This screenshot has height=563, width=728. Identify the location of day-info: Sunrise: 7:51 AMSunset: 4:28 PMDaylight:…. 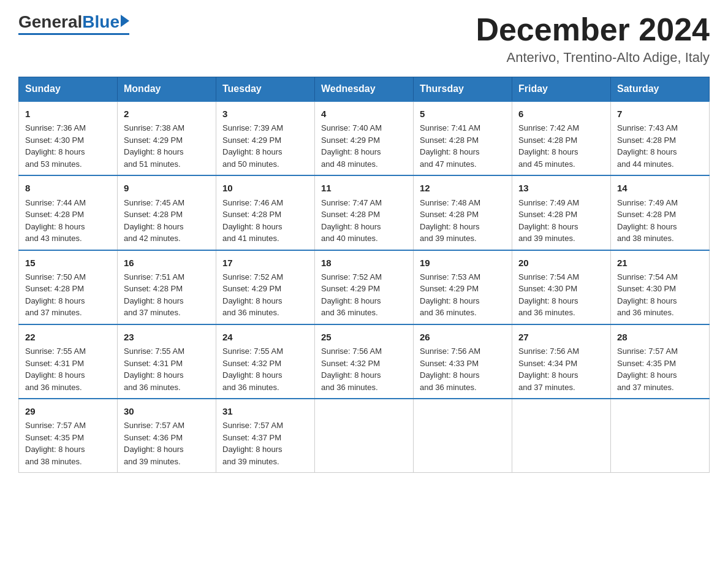
(167, 295).